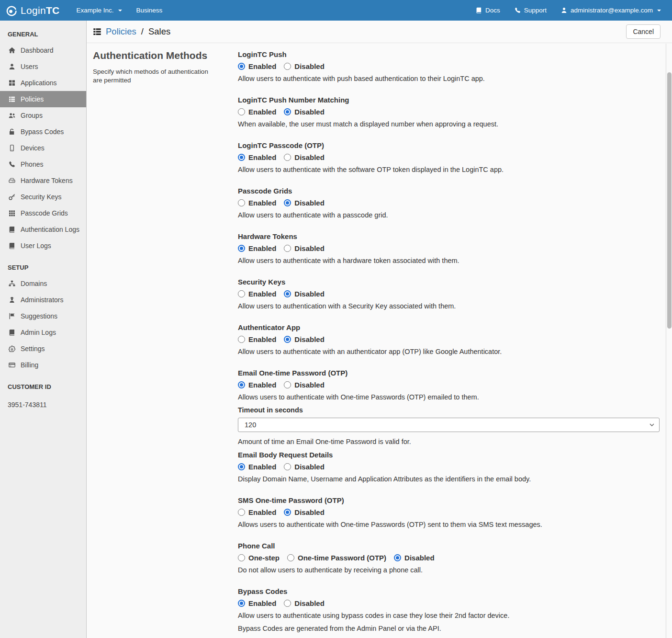 This screenshot has height=638, width=672. I want to click on sidebar-item-phones: Phones, so click(43, 164).